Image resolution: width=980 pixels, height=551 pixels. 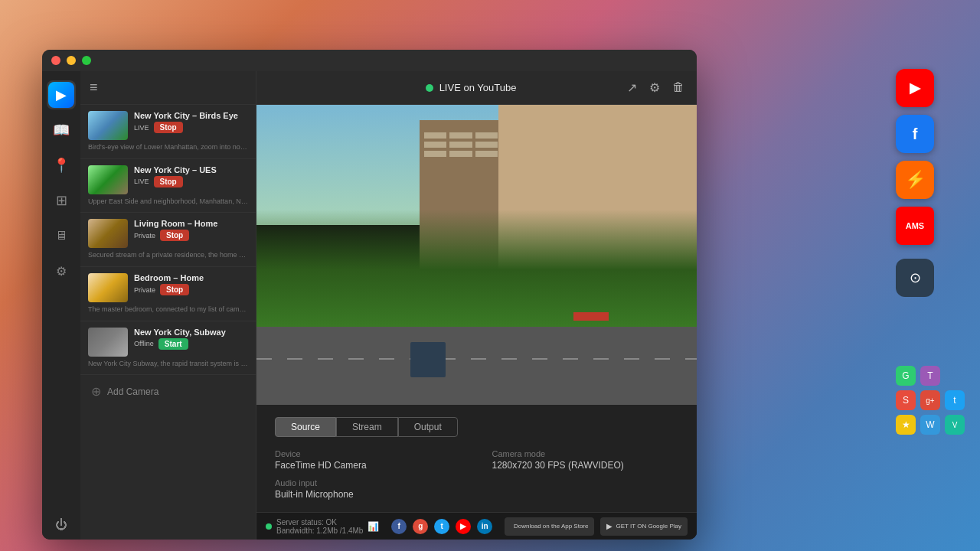 What do you see at coordinates (915, 226) in the screenshot?
I see `dock-ams: AMS` at bounding box center [915, 226].